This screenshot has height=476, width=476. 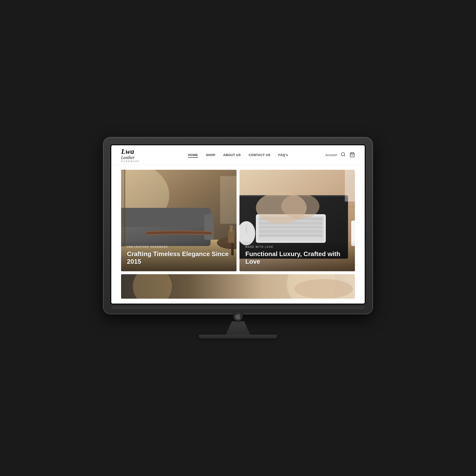 I want to click on monitor-stand, so click(x=238, y=330).